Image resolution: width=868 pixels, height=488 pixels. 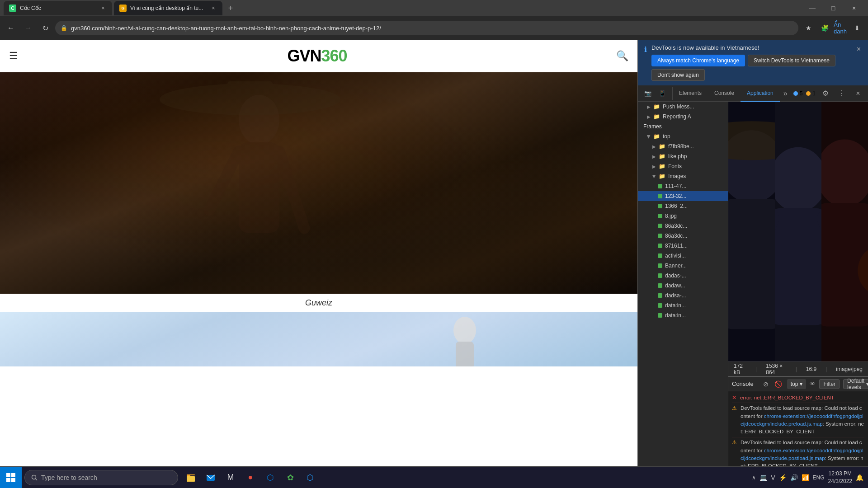 What do you see at coordinates (290, 478) in the screenshot?
I see `taskbar-app6-icon: ✿` at bounding box center [290, 478].